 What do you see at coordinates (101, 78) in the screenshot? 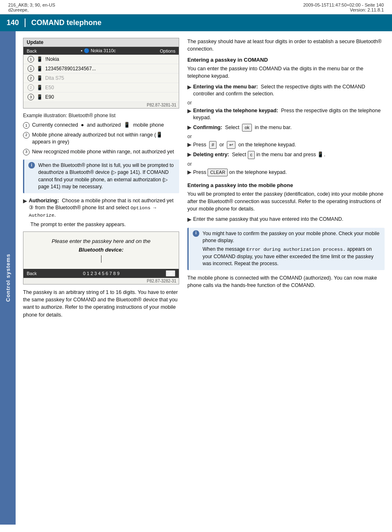
I see `list-item: 2 📱 Dita S75` at bounding box center [101, 78].